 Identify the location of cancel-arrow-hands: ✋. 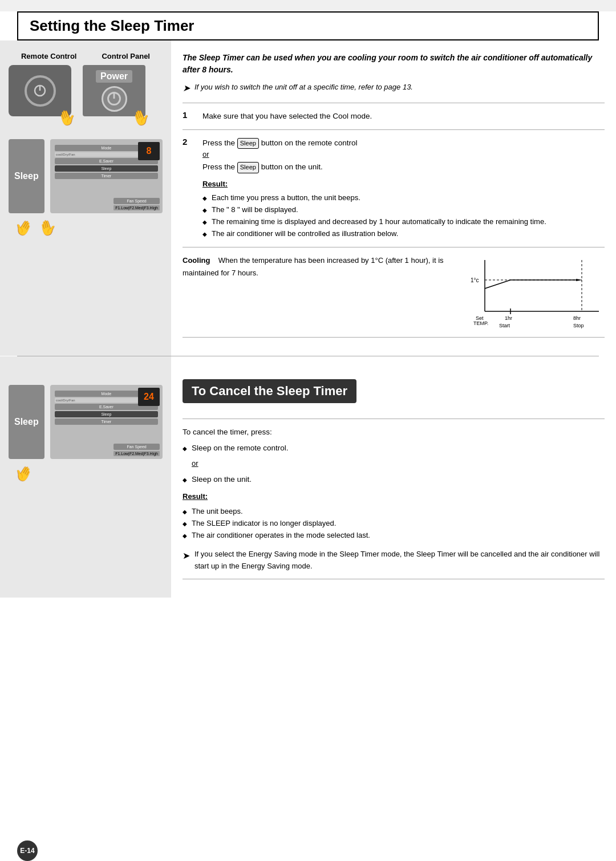
(88, 473).